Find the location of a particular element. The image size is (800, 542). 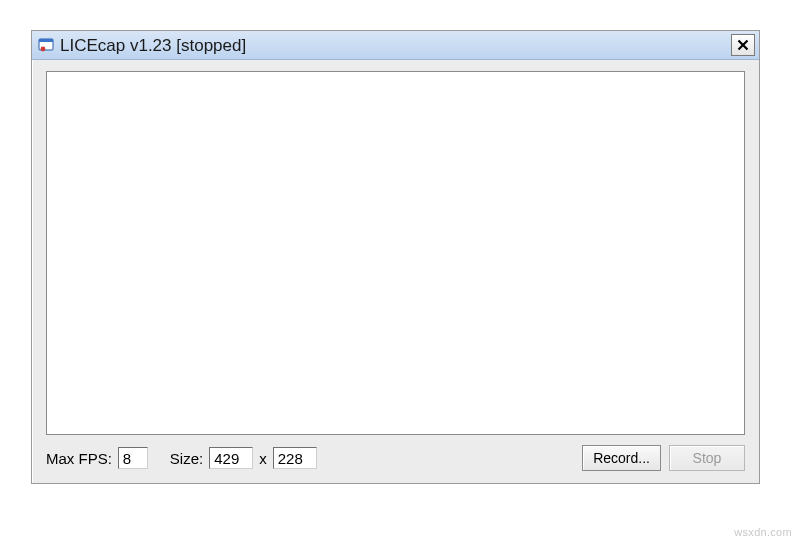

bottom-toolbar: Max FPS: Size: x Record... Stop is located at coordinates (396, 458).